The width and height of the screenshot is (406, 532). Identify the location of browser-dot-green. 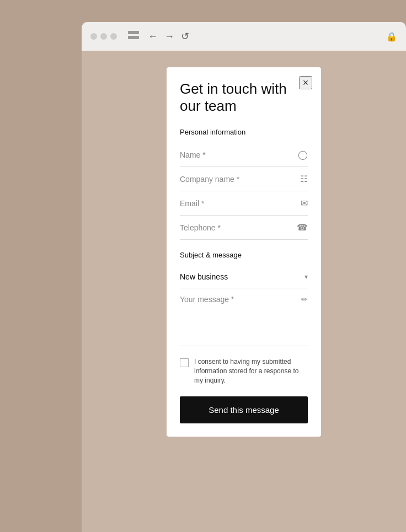
(114, 36).